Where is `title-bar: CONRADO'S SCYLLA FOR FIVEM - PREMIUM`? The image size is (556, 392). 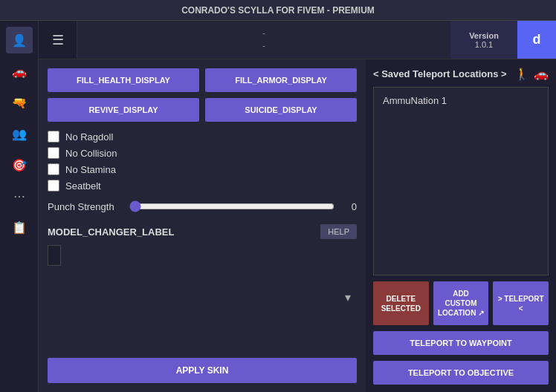 title-bar: CONRADO'S SCYLLA FOR FIVEM - PREMIUM is located at coordinates (278, 10).